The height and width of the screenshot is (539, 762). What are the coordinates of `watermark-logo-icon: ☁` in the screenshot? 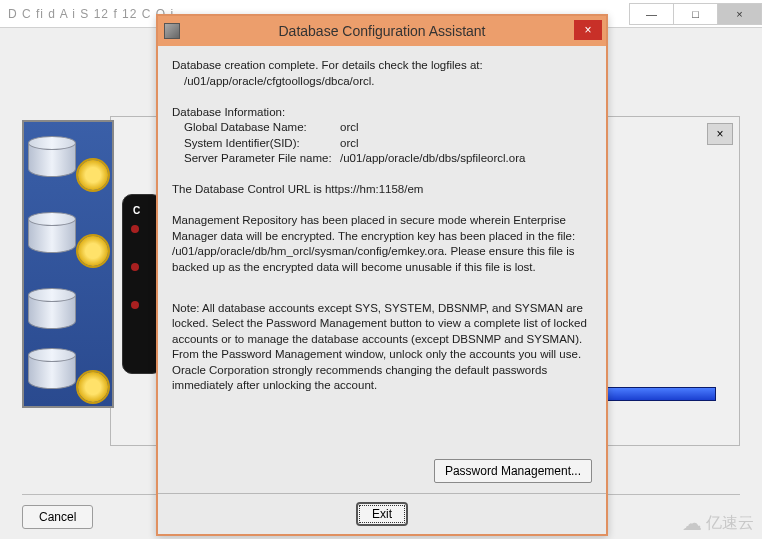 It's located at (692, 523).